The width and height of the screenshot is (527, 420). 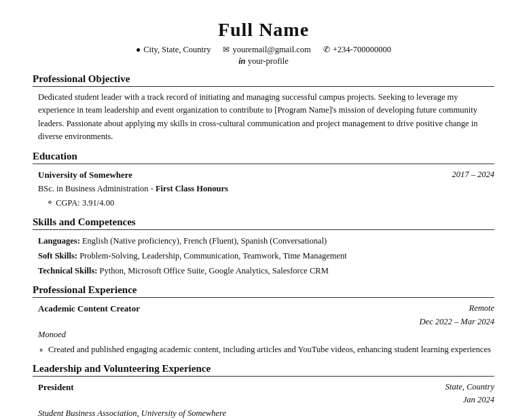 What do you see at coordinates (173, 50) in the screenshot?
I see `location-contact: ● City, State, Country` at bounding box center [173, 50].